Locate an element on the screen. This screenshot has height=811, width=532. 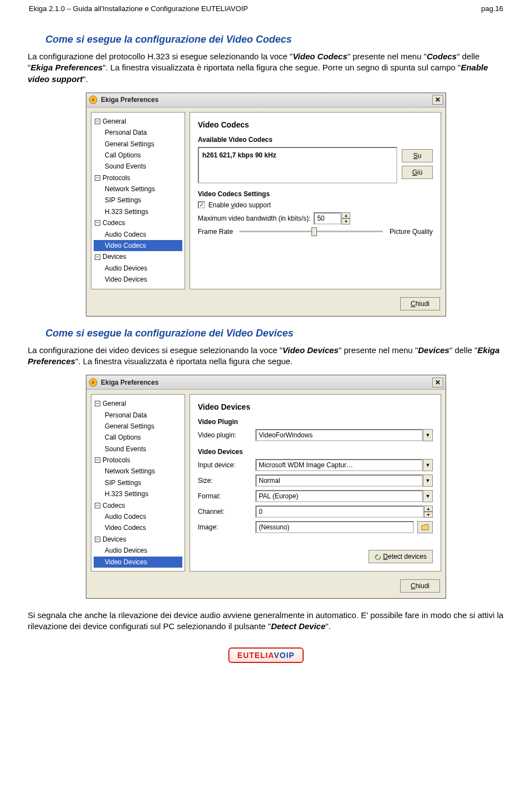
enable-video-checkbox: ✓ is located at coordinates (202, 205).